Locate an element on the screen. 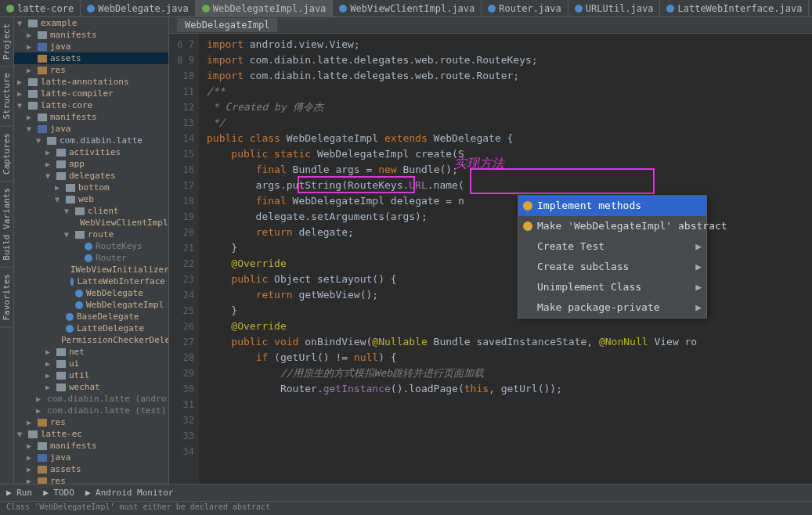 The width and height of the screenshot is (812, 515). tool-window-tab: Favorites is located at coordinates (6, 297).